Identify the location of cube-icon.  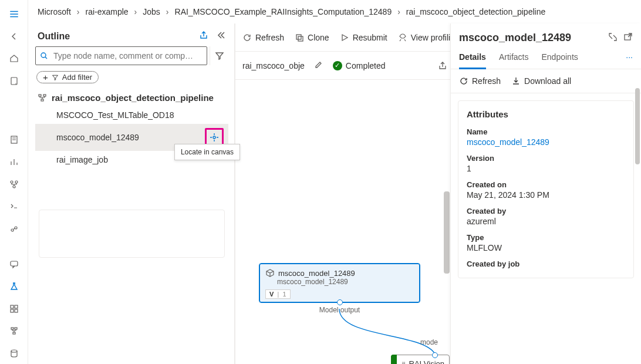
(270, 273).